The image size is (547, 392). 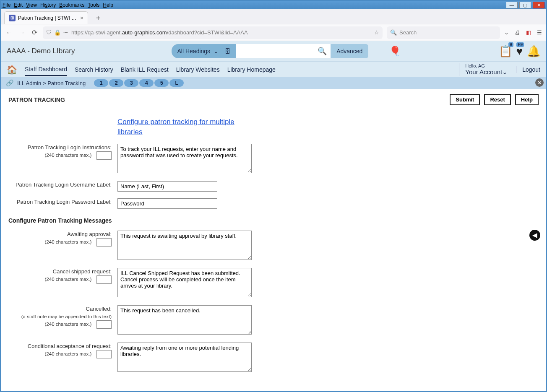 What do you see at coordinates (194, 51) in the screenshot?
I see `search-type-label: All Headings` at bounding box center [194, 51].